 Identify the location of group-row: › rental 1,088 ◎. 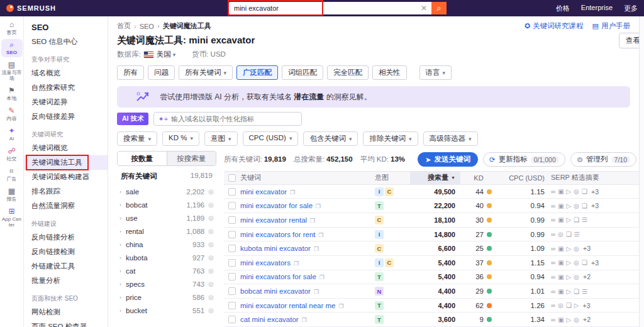
(167, 231).